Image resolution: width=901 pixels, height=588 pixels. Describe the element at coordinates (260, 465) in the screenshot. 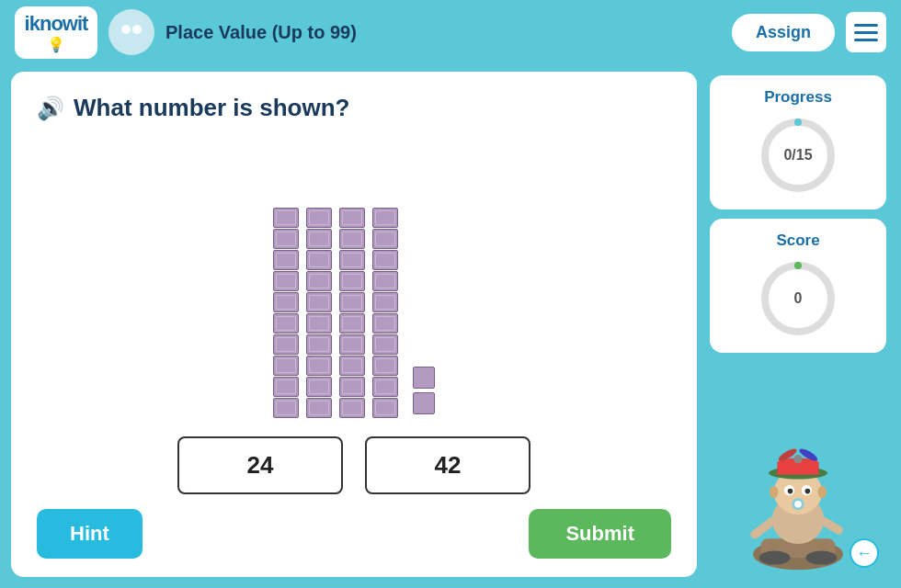

I see `answer-button-24: 24` at that location.